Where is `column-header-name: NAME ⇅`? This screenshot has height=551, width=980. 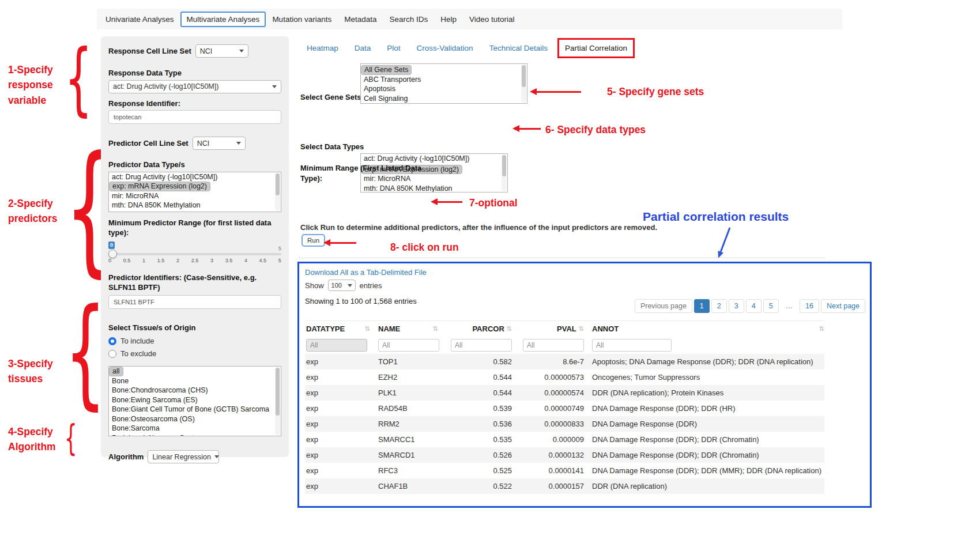 column-header-name: NAME ⇅ is located at coordinates (413, 329).